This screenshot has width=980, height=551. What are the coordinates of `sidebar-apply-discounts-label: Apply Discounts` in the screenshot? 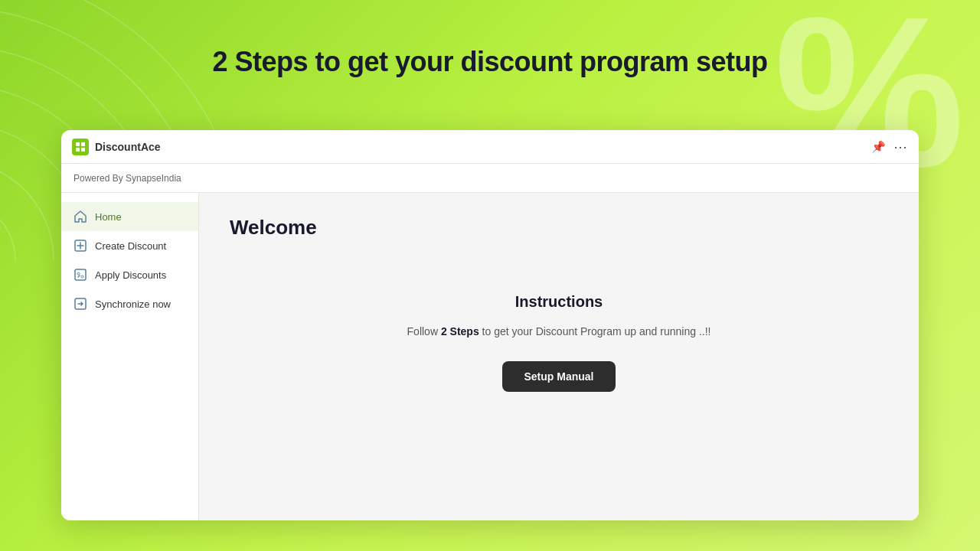 It's located at (130, 276).